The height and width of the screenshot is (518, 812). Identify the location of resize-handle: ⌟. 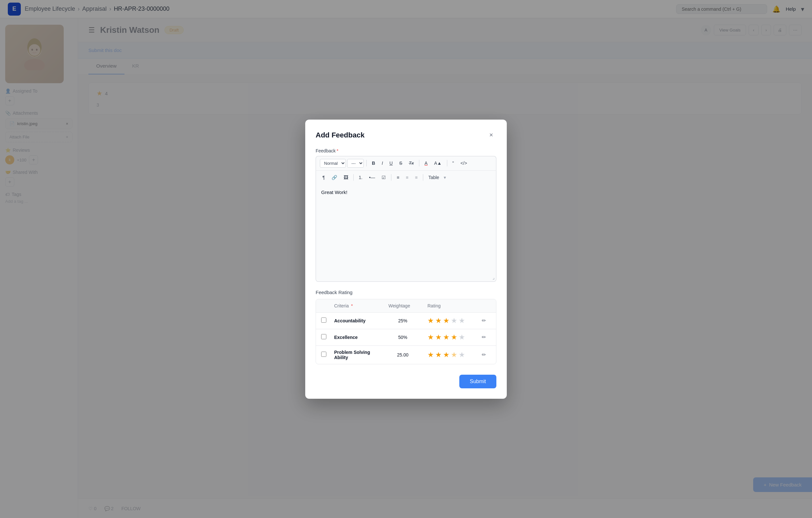
(494, 278).